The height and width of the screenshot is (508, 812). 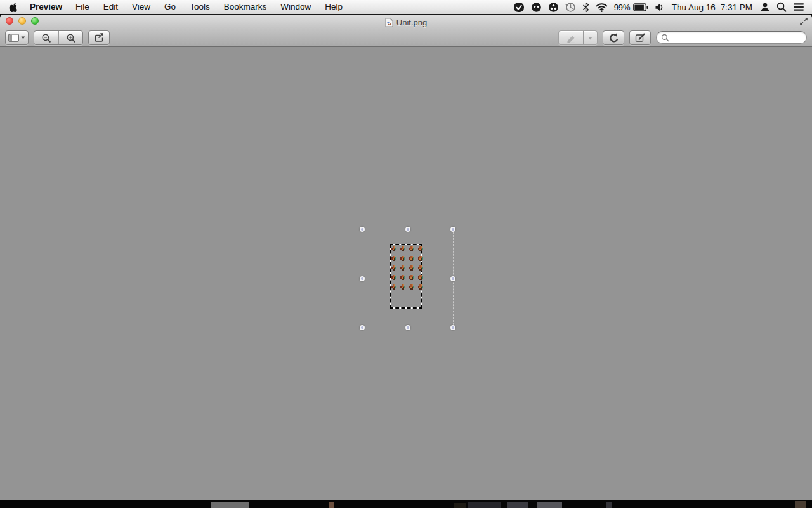 I want to click on selection-handle-middle-right, so click(x=453, y=279).